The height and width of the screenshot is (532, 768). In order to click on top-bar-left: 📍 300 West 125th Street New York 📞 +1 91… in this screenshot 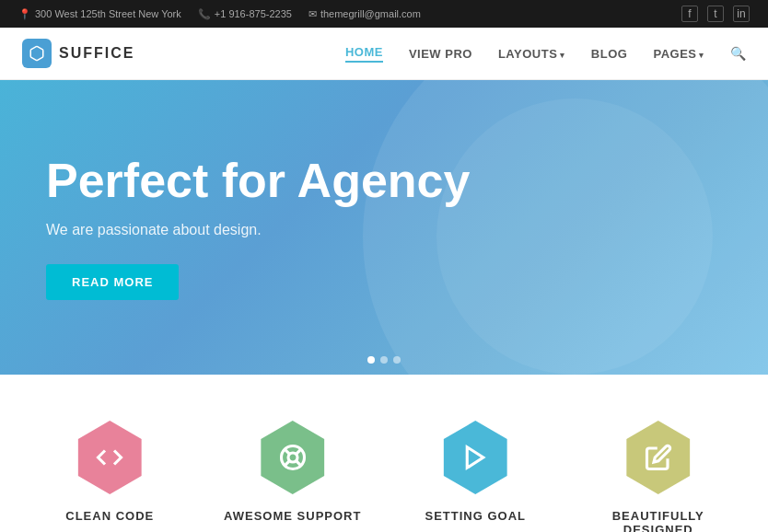, I will do `click(219, 15)`.